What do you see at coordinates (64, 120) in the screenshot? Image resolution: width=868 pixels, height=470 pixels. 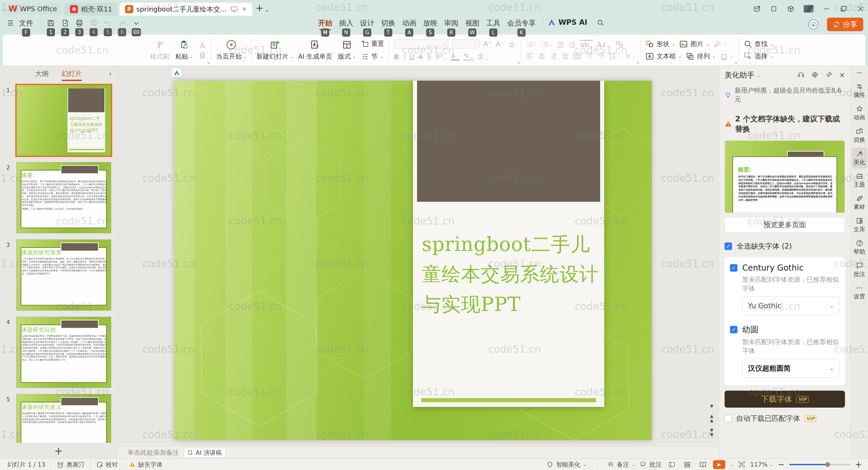 I see `slide-thumbnail-1: springboot二手儿童绘本交易系统设计与实现PPT` at bounding box center [64, 120].